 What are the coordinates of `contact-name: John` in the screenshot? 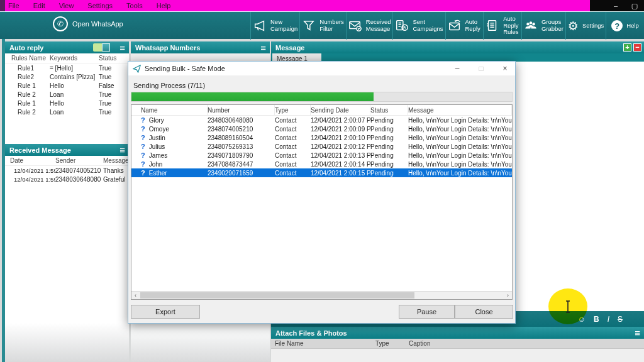 It's located at (156, 165).